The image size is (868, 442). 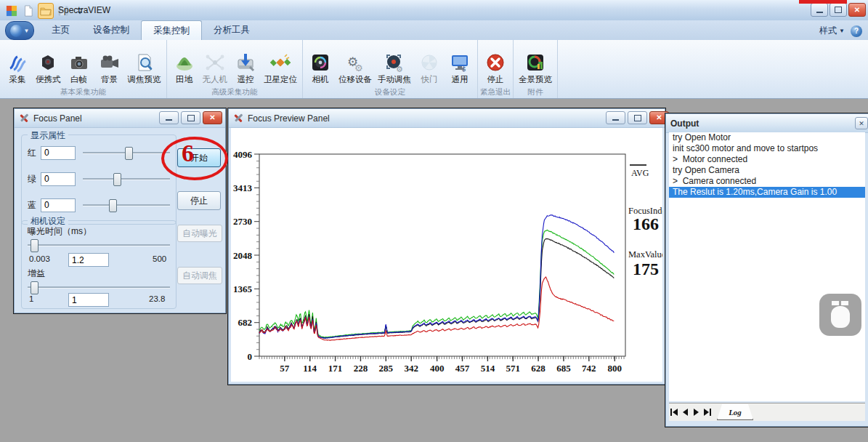 I want to click on ribbon-button-stage-device: ⚙⚙位移设备, so click(x=355, y=68).